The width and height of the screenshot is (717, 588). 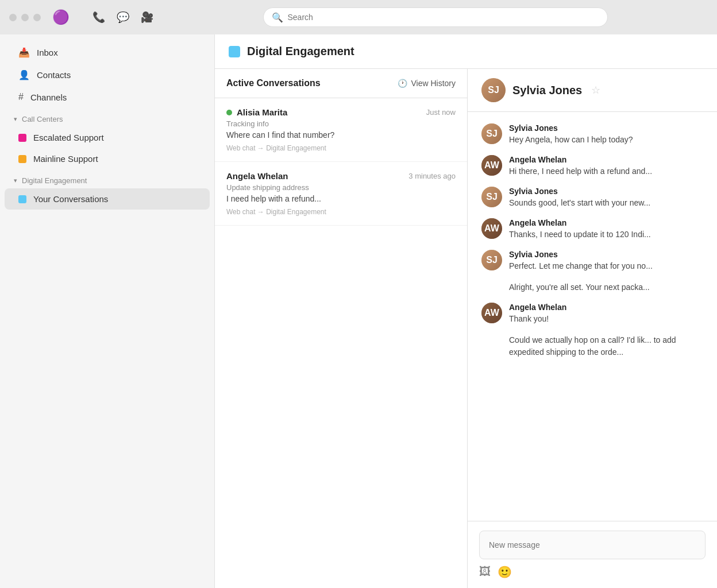 I want to click on new-message-input, so click(x=592, y=545).